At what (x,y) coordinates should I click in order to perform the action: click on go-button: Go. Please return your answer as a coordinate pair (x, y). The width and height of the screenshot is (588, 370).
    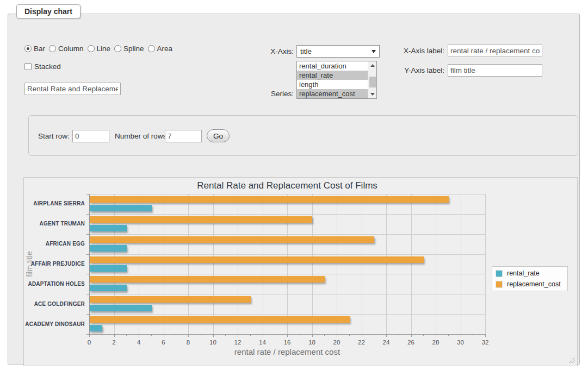
    Looking at the image, I should click on (218, 136).